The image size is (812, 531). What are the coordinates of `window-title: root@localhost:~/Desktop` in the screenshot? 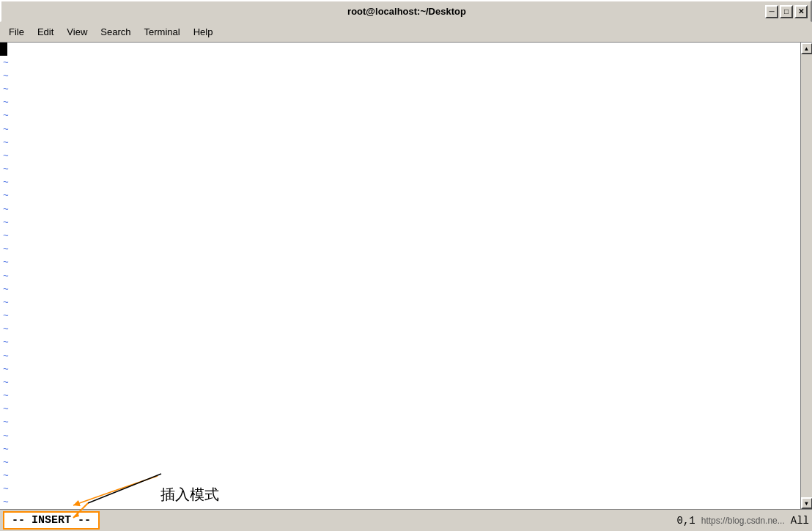 It's located at (407, 12).